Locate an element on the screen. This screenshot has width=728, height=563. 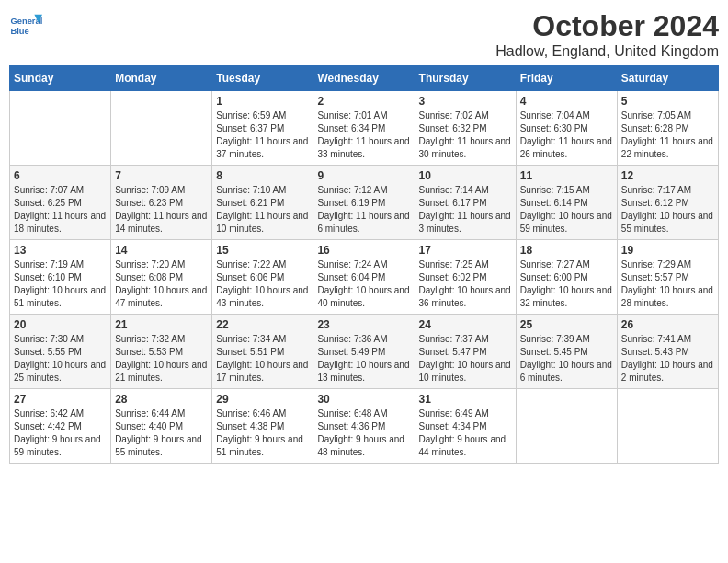
day-number: 21 is located at coordinates (162, 325).